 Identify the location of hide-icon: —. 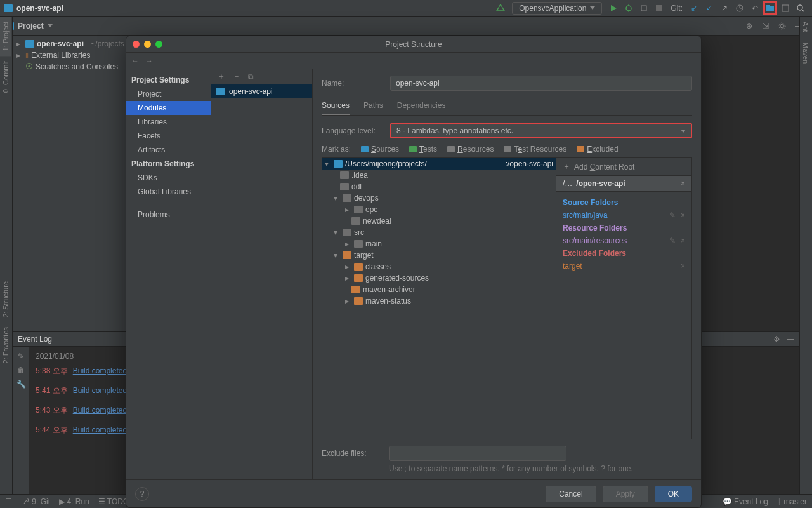
(790, 339).